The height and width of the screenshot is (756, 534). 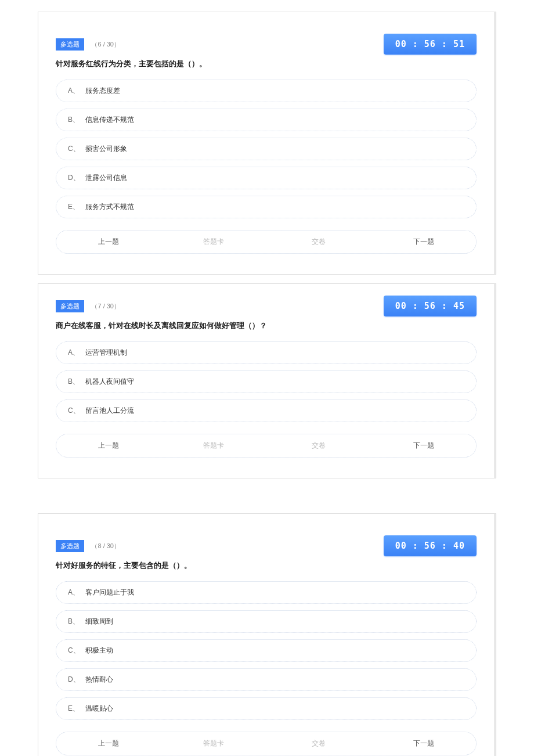 I want to click on option-a: A、 客户问题止于我, so click(x=266, y=592).